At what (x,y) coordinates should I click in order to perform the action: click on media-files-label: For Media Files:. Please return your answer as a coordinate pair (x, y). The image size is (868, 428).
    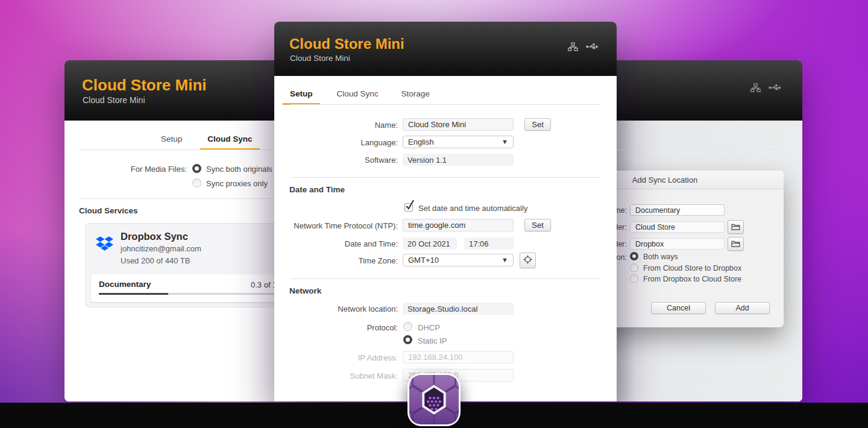
    Looking at the image, I should click on (125, 169).